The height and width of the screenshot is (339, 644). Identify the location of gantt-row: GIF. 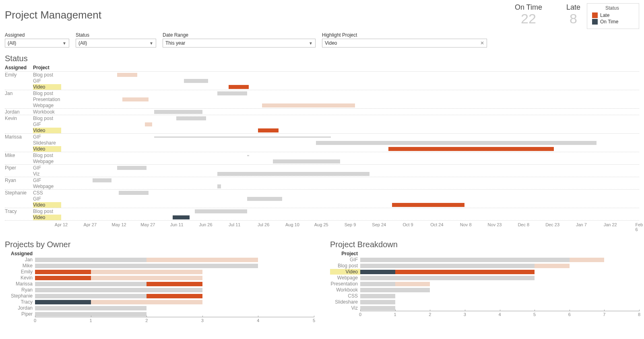
(322, 81).